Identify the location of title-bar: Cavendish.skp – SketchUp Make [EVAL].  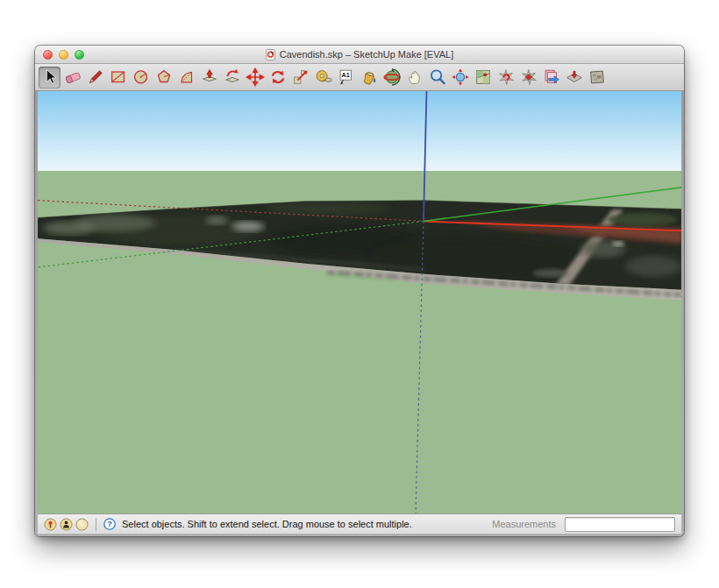
(360, 54).